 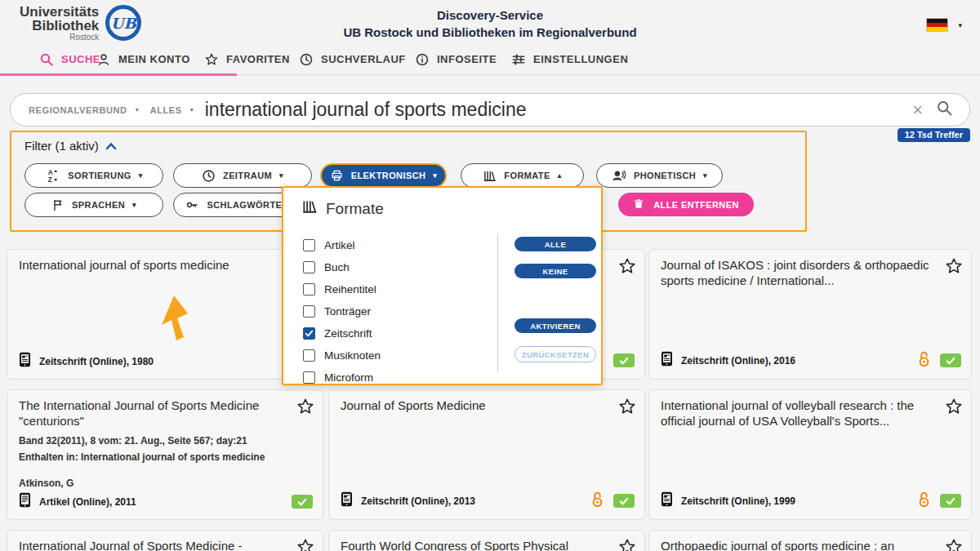 I want to click on filter-panel-header: Filter (1 aktiv), so click(x=70, y=145).